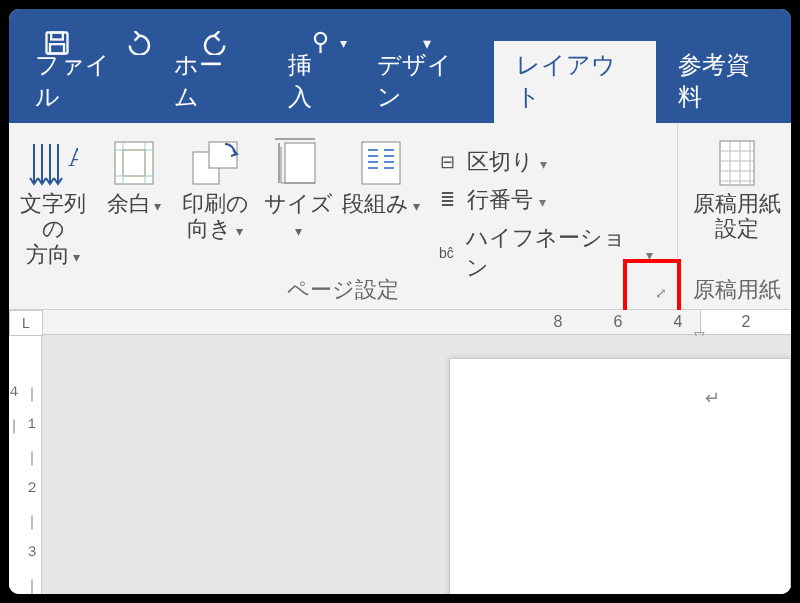  What do you see at coordinates (26, 323) in the screenshot?
I see `ruler-corner: L` at bounding box center [26, 323].